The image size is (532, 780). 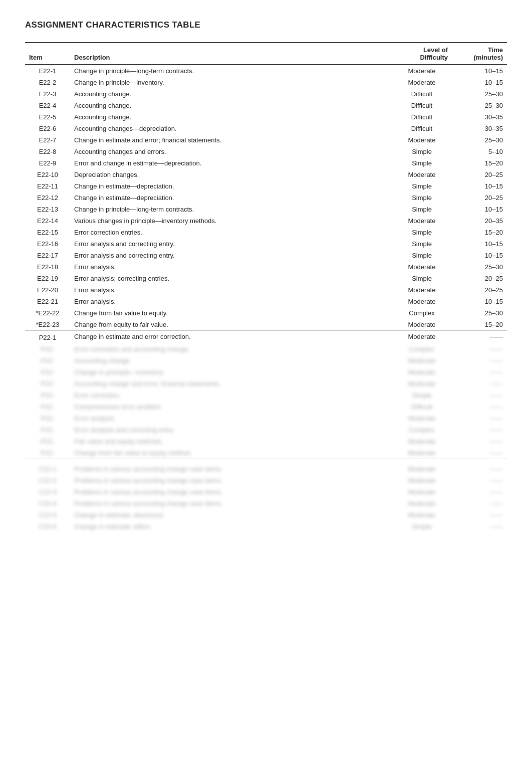 I want to click on table-row: E22-7 Change in estimate and error; fina…, so click(x=266, y=140).